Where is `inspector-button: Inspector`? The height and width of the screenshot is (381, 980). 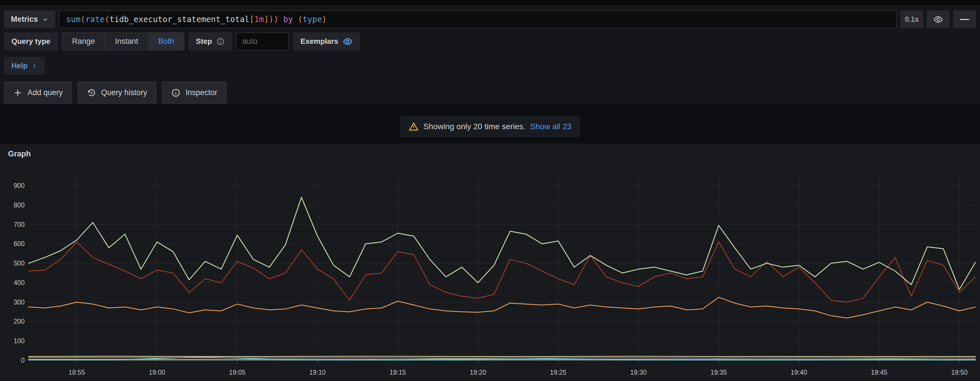 inspector-button: Inspector is located at coordinates (194, 92).